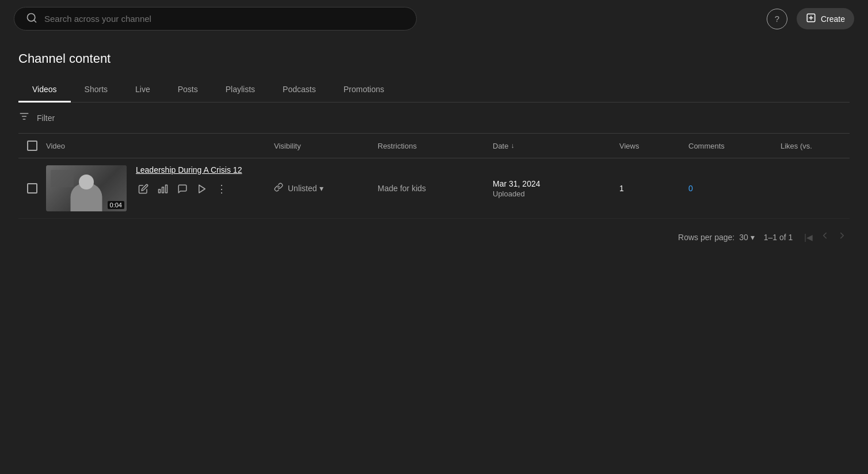 This screenshot has height=474, width=868. Describe the element at coordinates (706, 237) in the screenshot. I see `rows-per-page-label: Rows per page:` at that location.